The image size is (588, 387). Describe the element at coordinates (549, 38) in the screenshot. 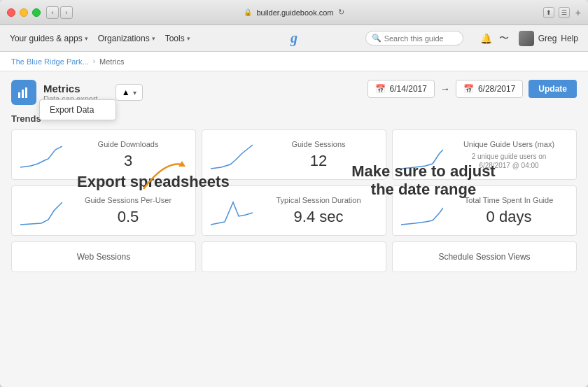

I see `user-area: Greg Help` at that location.